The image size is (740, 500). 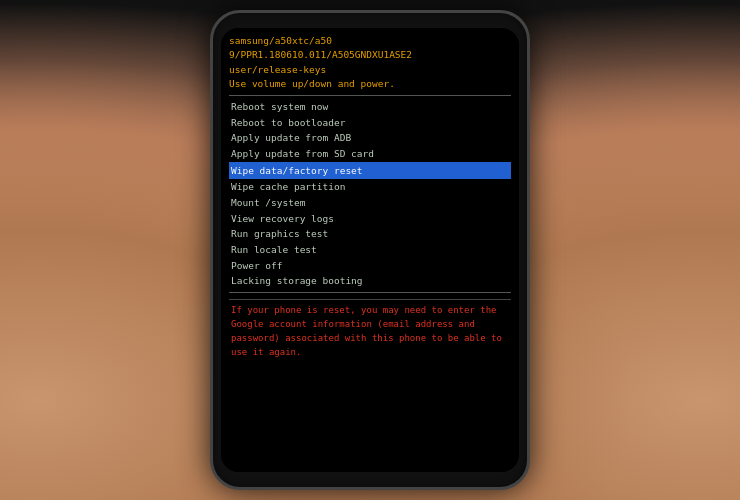 I want to click on menu-item-8: Run graphics test, so click(x=370, y=234).